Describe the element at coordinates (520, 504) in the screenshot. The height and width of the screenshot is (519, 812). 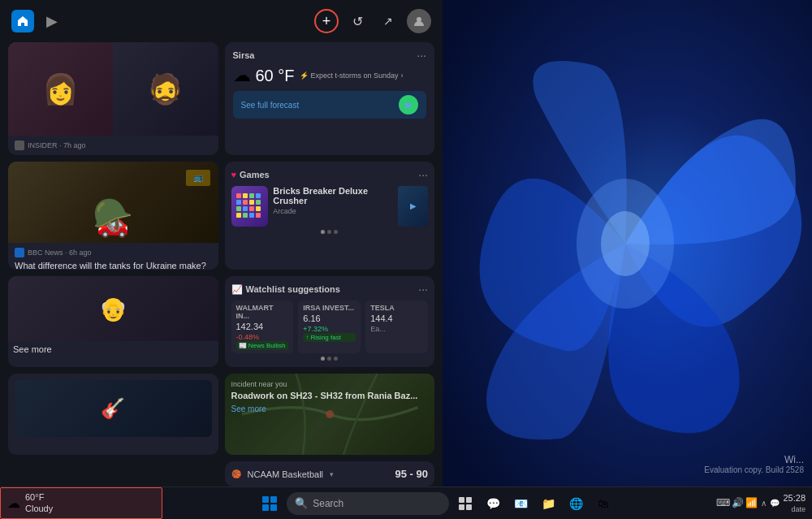
I see `taskbar-icon-mail: 📧` at that location.